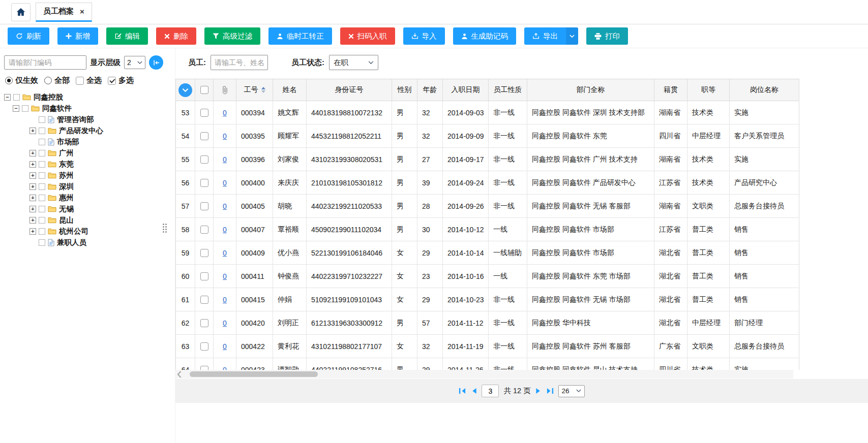  Describe the element at coordinates (87, 108) in the screenshot. I see `tree-item: − 同鑫软件` at that location.